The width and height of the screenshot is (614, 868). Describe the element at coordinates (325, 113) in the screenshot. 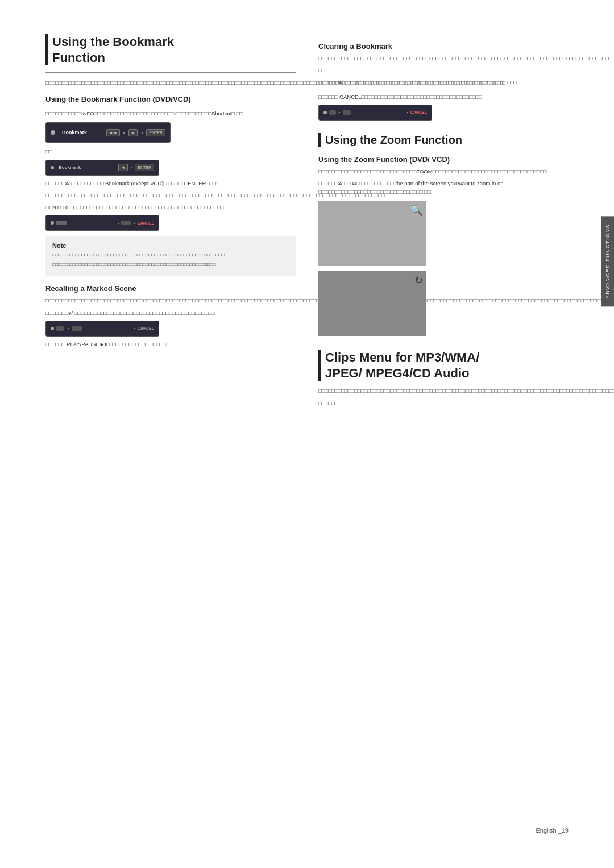

I see `dot-c1` at that location.